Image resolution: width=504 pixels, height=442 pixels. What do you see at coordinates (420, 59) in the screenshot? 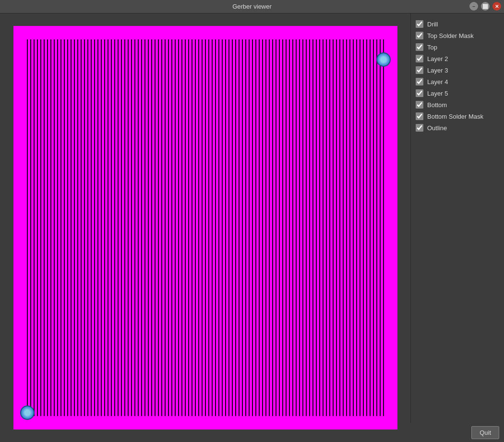
I see `layer-checkbox-layer2` at bounding box center [420, 59].